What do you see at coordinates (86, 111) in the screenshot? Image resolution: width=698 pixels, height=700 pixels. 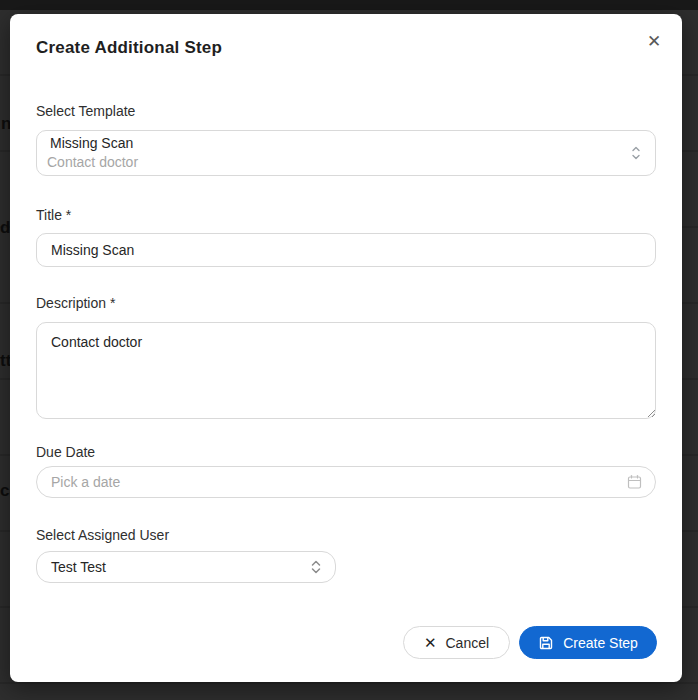 I see `template-label: Select Template` at bounding box center [86, 111].